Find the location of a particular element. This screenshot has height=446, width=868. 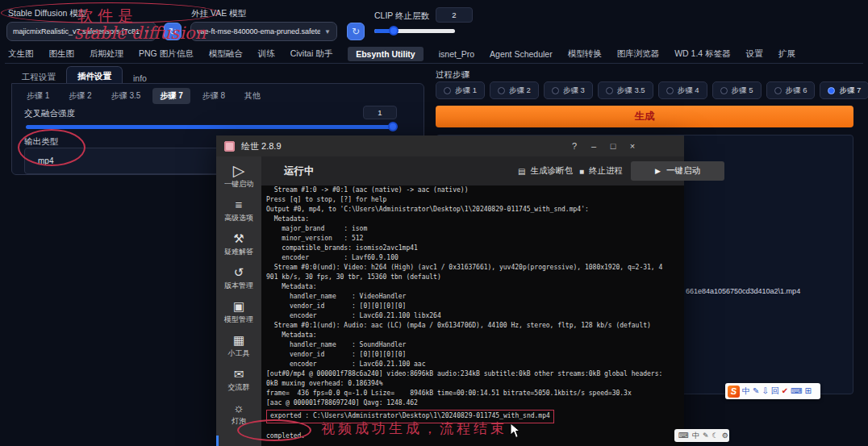

status-running: 运行中 is located at coordinates (299, 171).